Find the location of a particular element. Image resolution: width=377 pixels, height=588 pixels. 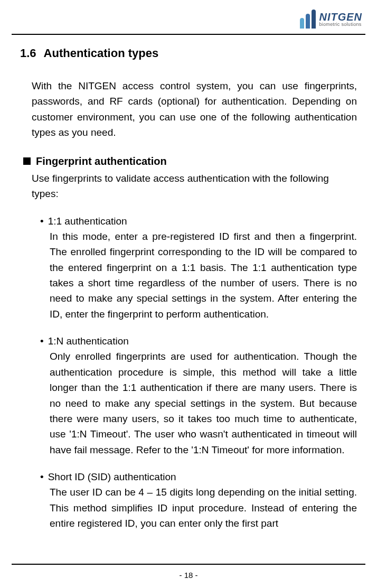

list-item: • Short ID (SID) authentication The user… is located at coordinates (199, 501).